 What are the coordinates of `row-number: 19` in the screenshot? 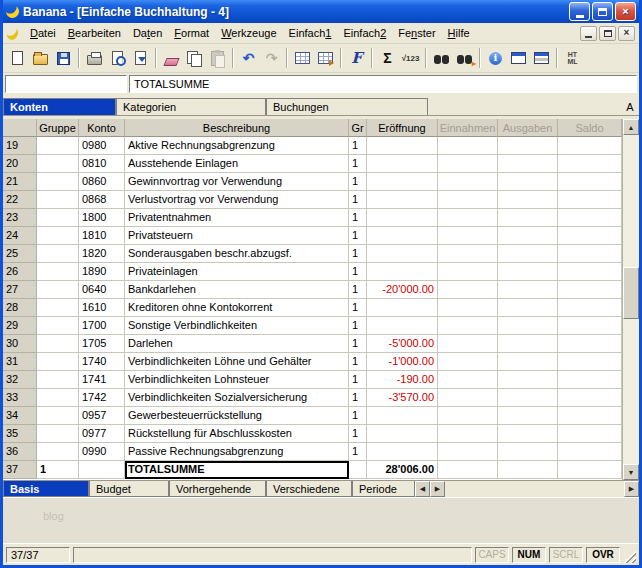 It's located at (20, 146).